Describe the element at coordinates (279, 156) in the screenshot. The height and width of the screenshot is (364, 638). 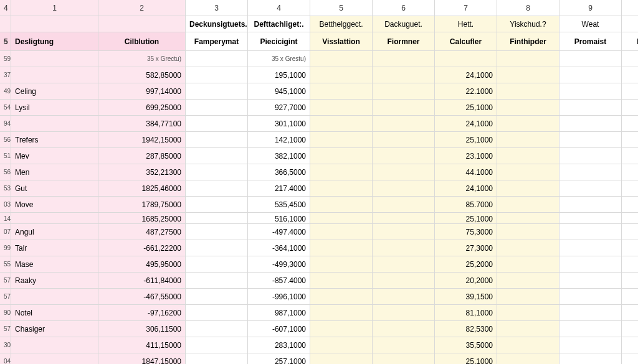
I see `row-c4: 382,1000` at that location.